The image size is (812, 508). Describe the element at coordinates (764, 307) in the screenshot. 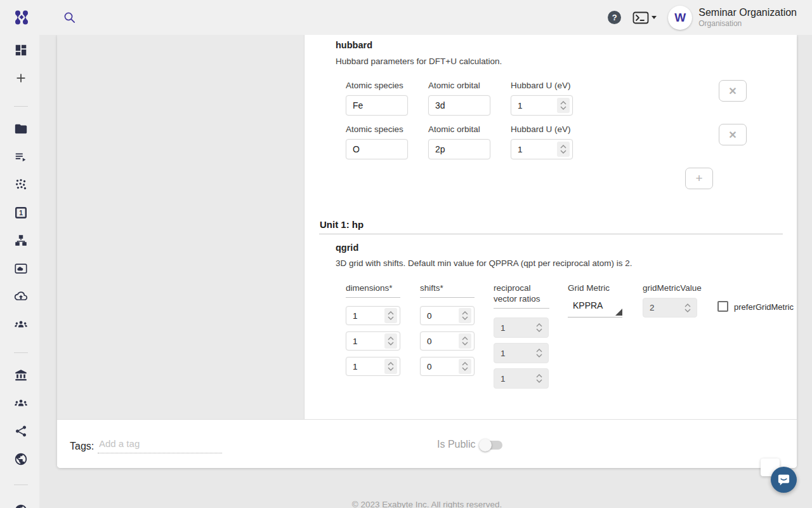

I see `prefer-grid-metric-label: preferGridMetric` at that location.